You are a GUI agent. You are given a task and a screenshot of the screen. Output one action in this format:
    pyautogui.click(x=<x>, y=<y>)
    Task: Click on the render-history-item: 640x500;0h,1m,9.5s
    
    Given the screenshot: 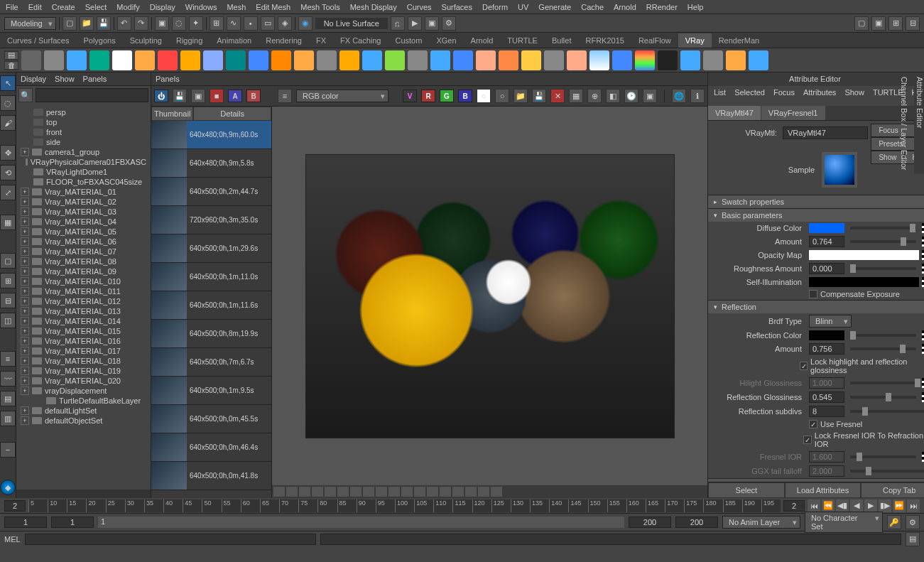 What is the action you would take?
    pyautogui.click(x=212, y=391)
    